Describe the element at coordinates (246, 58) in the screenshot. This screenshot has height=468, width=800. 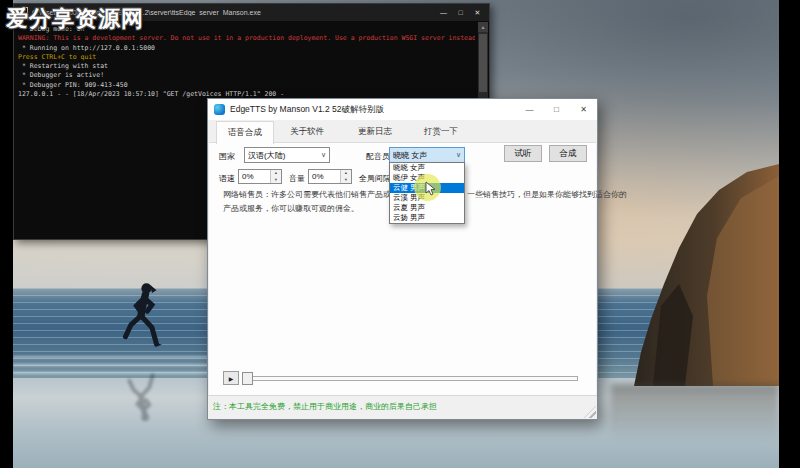
I see `console-line: Press CTRL+C to quit` at that location.